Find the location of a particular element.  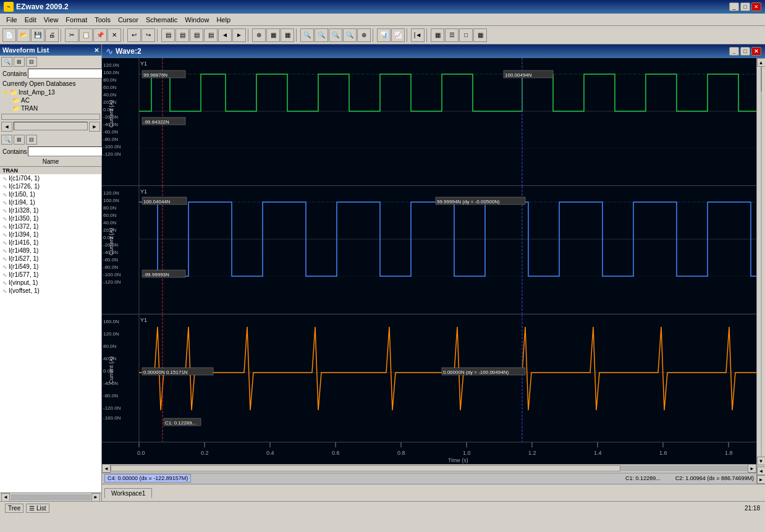

toolbar-zoom-area: 🔍 is located at coordinates (350, 35).